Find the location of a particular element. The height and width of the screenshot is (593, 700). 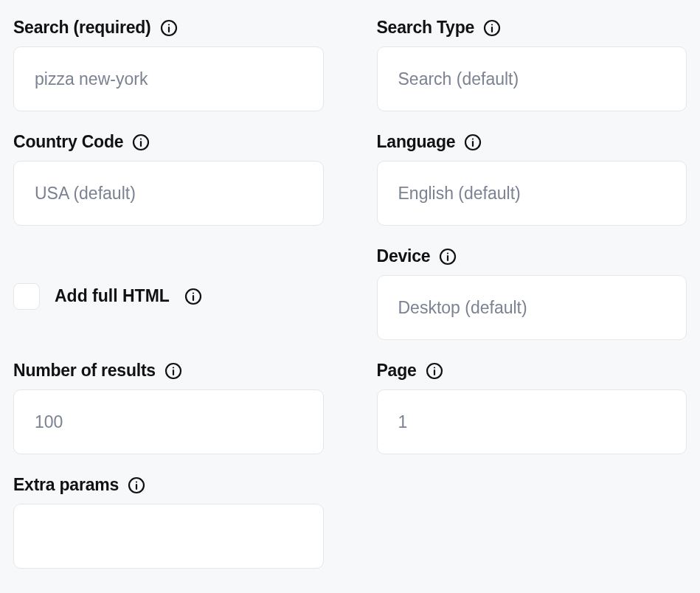

page-field: Page is located at coordinates (533, 407).